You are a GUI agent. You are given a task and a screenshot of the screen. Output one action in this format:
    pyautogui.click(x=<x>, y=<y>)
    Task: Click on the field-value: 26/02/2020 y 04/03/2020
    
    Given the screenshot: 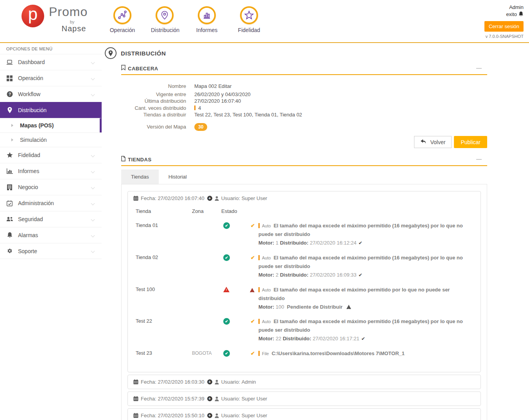 What is the action you would take?
    pyautogui.click(x=222, y=95)
    